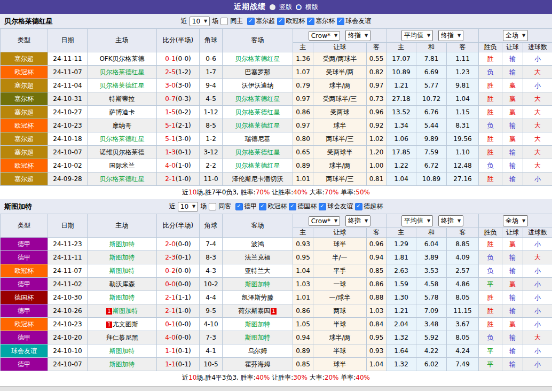 This screenshot has height=392, width=552. Describe the element at coordinates (303, 153) in the screenshot. I see `handicap-home-odds: 0.65` at that location.